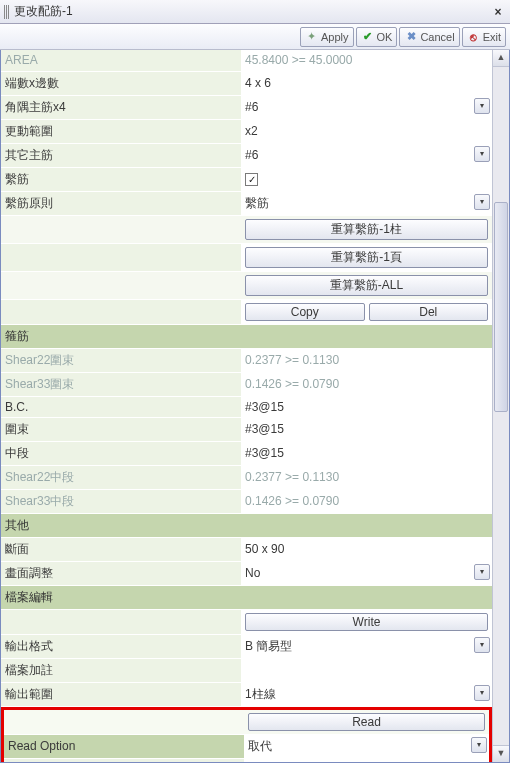 The height and width of the screenshot is (763, 510). Describe the element at coordinates (121, 477) in the screenshot. I see `row-shear22m-label: Shear22中段` at that location.